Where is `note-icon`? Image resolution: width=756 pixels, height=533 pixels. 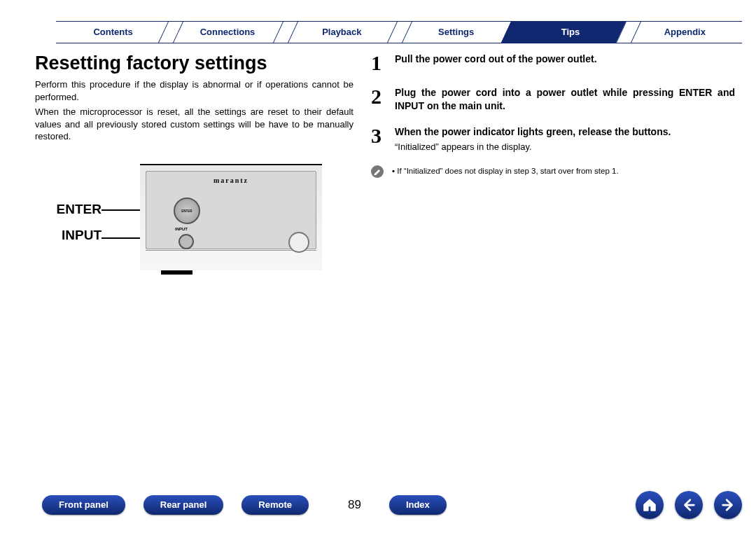
note-icon is located at coordinates (377, 172).